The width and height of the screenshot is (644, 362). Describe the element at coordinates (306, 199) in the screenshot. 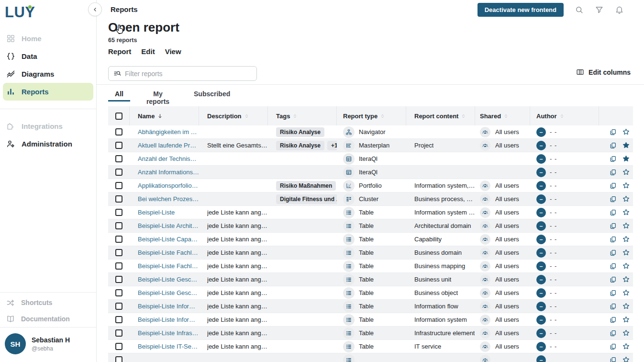

I see `tag-chip: Digitale Fitness und …` at that location.